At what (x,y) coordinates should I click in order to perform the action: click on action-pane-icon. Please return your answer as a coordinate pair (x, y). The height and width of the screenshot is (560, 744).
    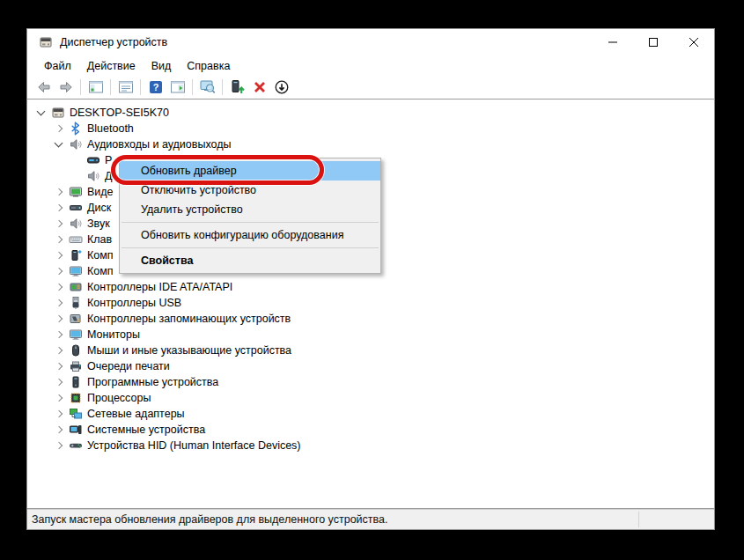
    Looking at the image, I should click on (178, 87).